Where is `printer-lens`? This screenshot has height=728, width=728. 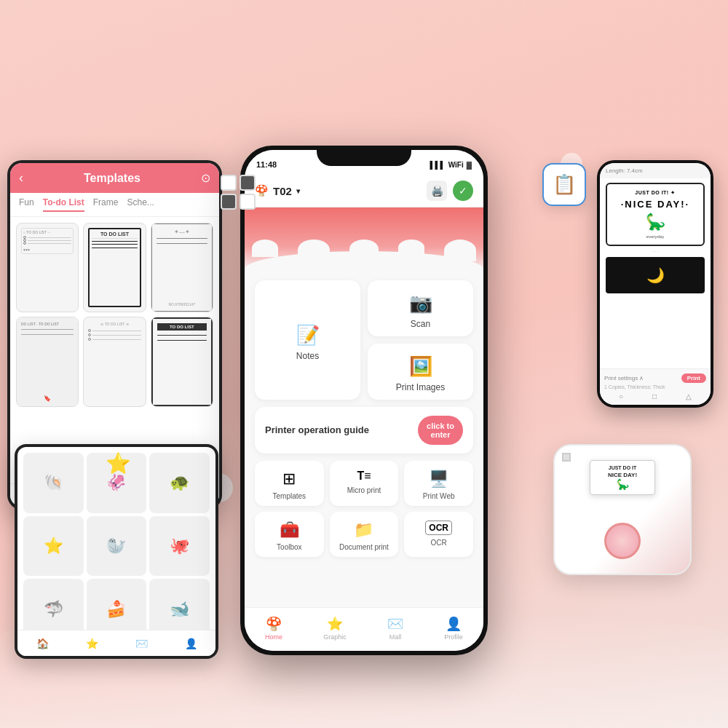 printer-lens is located at coordinates (566, 457).